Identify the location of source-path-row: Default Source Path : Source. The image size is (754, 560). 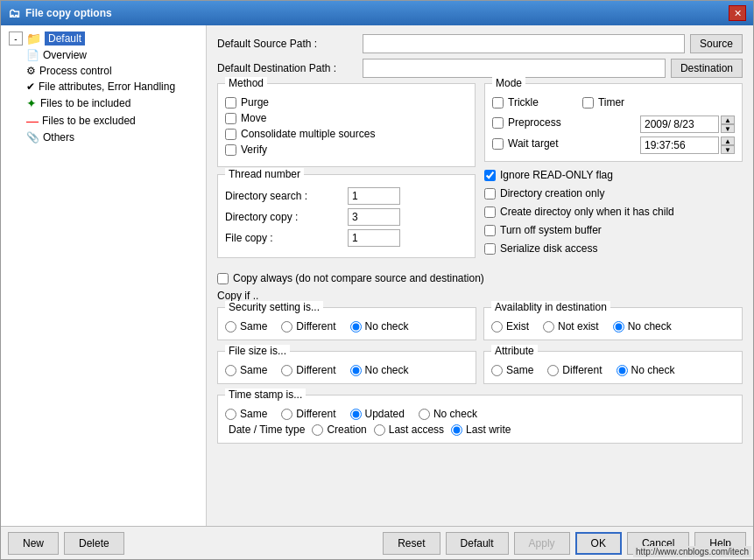
(480, 44).